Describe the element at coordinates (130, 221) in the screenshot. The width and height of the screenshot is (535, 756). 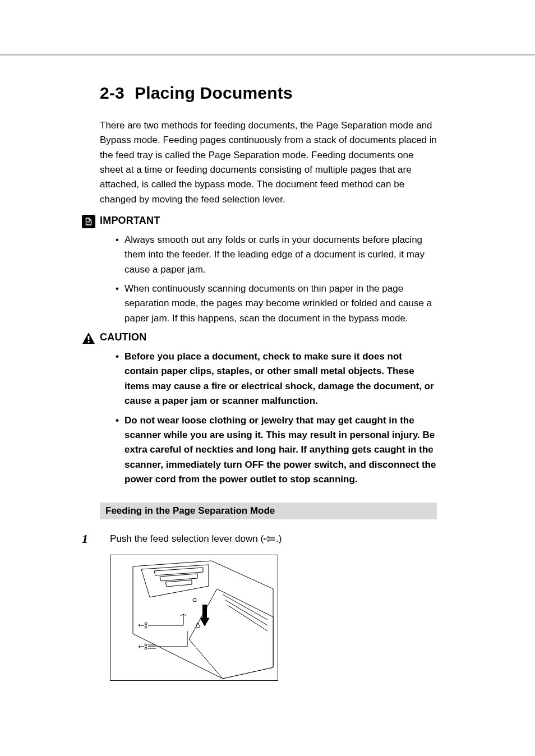
I see `important-label: IMPORTANT` at that location.